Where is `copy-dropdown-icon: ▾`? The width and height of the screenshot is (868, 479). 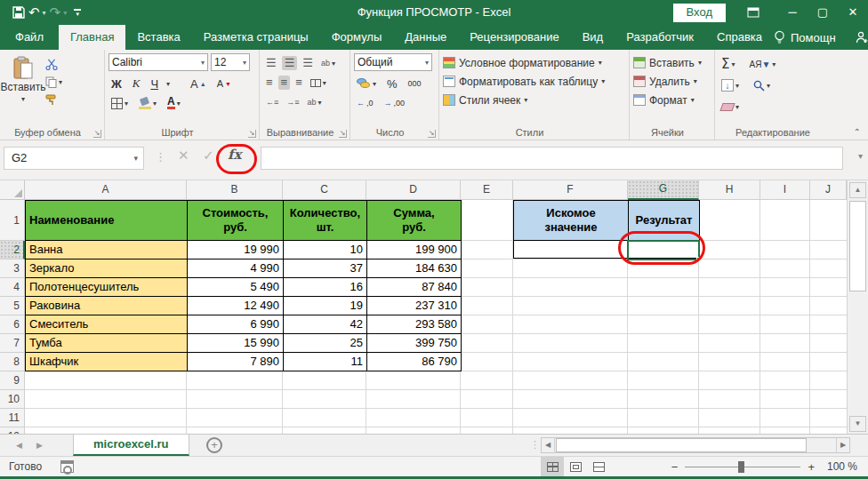 copy-dropdown-icon: ▾ is located at coordinates (60, 82).